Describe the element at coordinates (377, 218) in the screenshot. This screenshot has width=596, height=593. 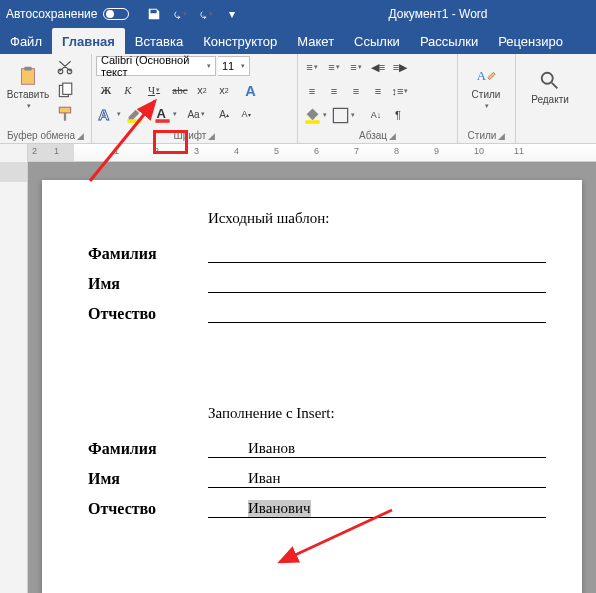
I see `doc-heading-1: Исходный шаблон:` at that location.